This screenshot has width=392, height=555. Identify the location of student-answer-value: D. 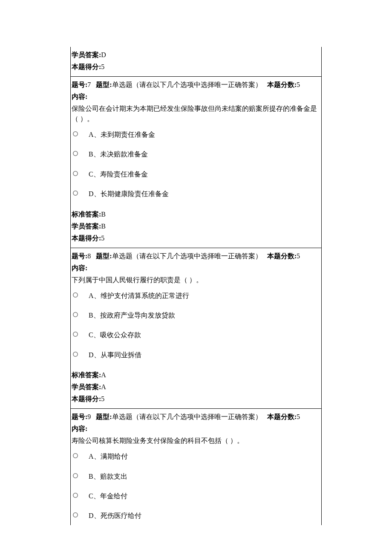
(104, 55).